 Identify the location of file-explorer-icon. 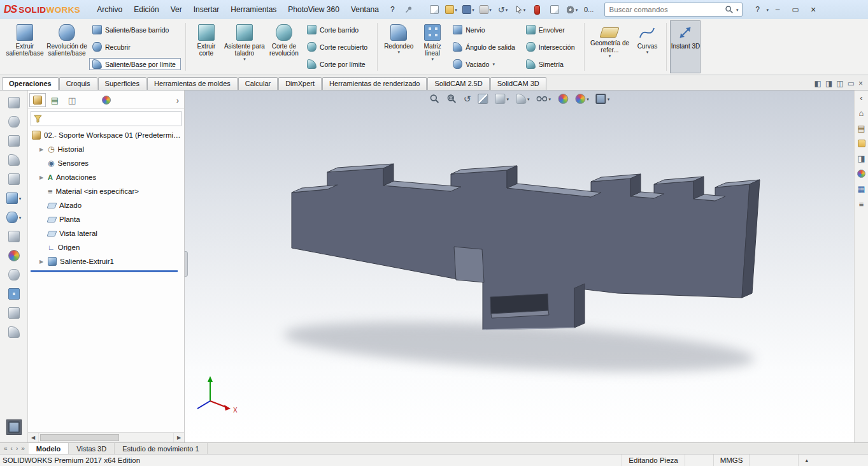
(862, 143).